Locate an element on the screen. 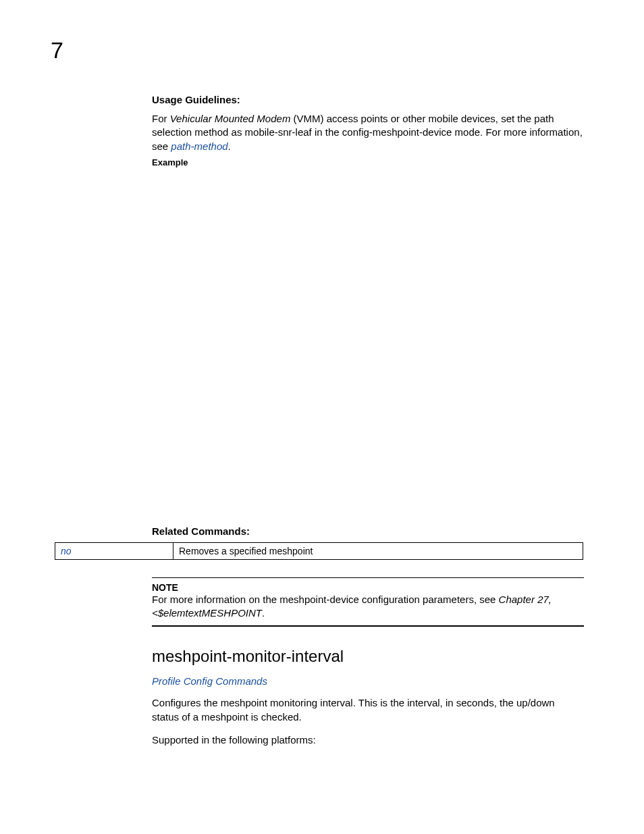  note-body: For more information on the meshpoint-de… is located at coordinates (368, 606).